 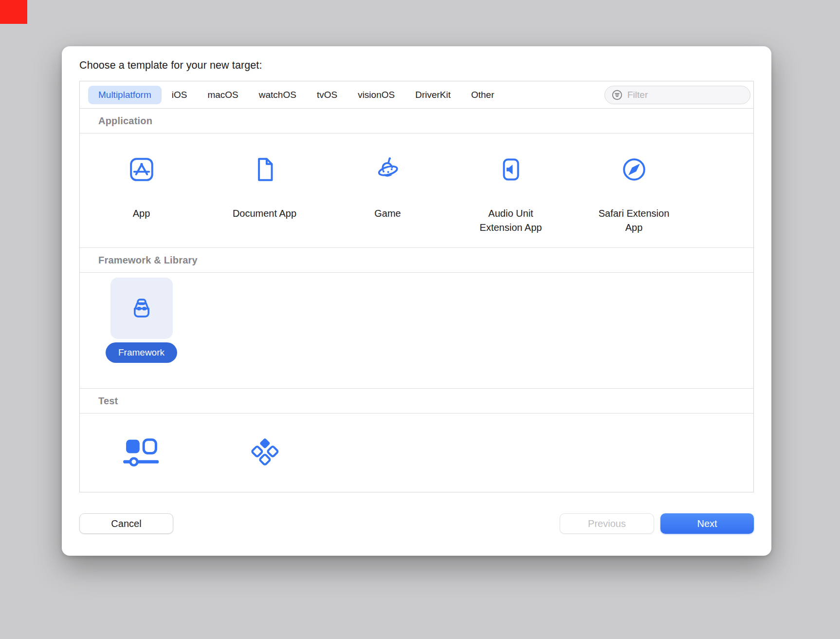 What do you see at coordinates (387, 190) in the screenshot?
I see `template-game: Game` at bounding box center [387, 190].